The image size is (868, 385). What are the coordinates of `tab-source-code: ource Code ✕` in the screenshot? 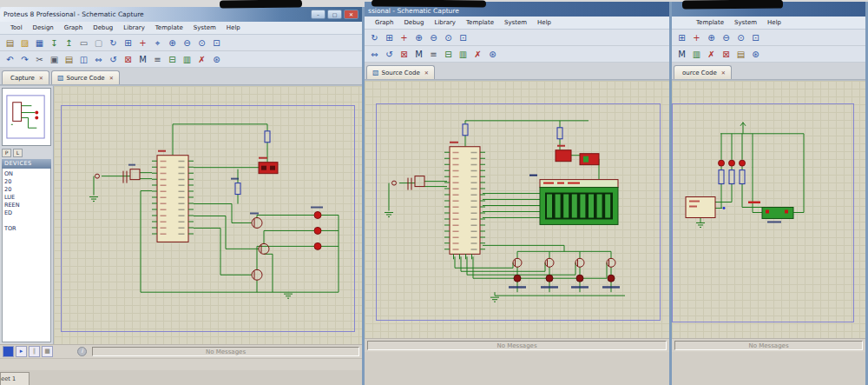 It's located at (703, 72).